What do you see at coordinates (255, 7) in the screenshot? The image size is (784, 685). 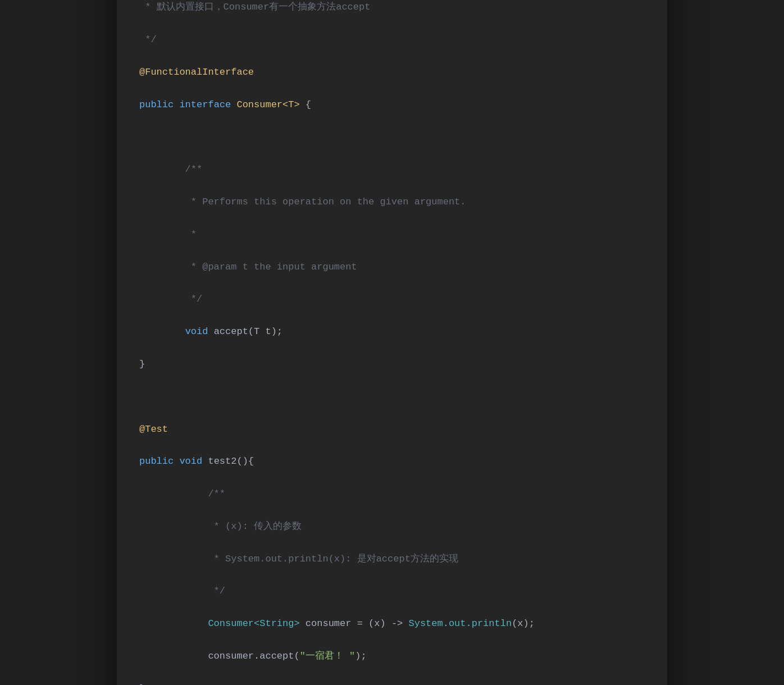 I see `comment-line: * 默认内置接口，Consumer有一个抽象方法accept` at bounding box center [255, 7].